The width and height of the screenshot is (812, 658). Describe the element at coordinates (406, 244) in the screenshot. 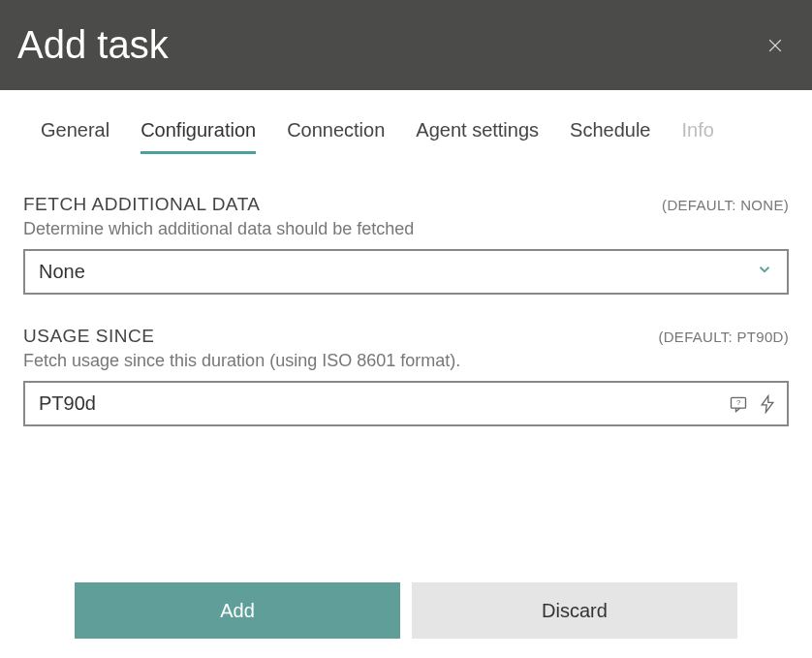

I see `field-fetch-additional-data: FETCH ADDITIONAL DATA (DEFAULT: NONE) De…` at that location.